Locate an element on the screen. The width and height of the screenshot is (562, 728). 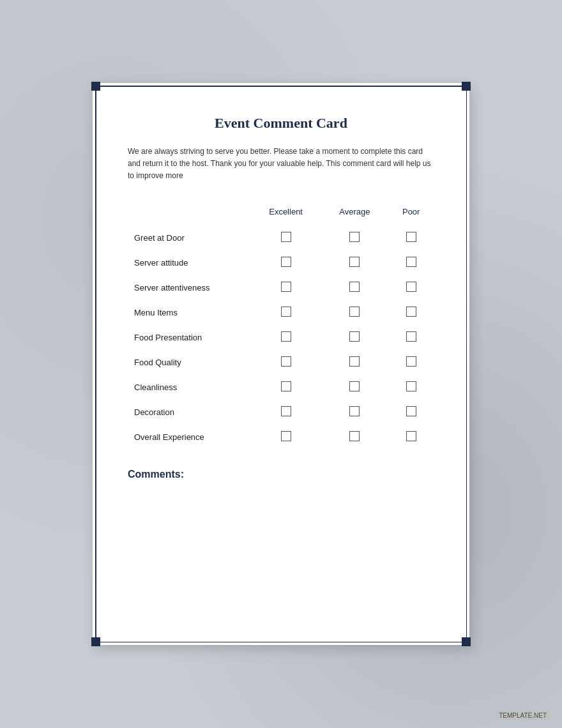
comments-label: Comments: is located at coordinates (156, 474).